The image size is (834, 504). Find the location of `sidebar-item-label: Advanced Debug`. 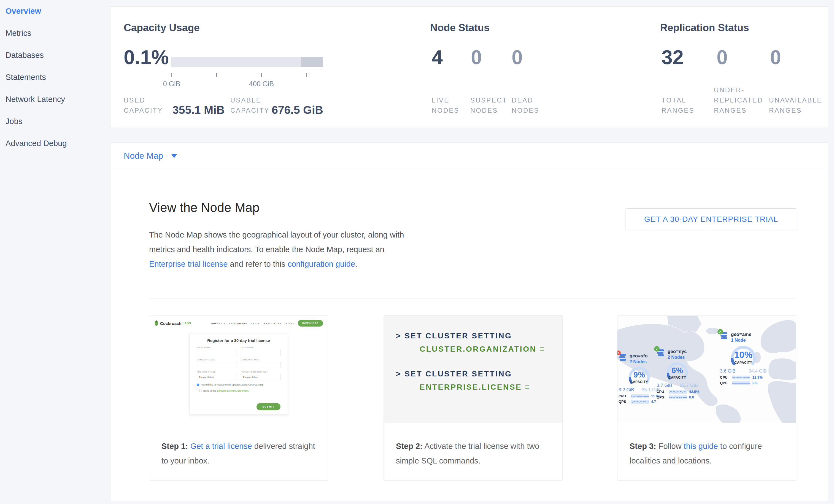

sidebar-item-label: Advanced Debug is located at coordinates (36, 144).